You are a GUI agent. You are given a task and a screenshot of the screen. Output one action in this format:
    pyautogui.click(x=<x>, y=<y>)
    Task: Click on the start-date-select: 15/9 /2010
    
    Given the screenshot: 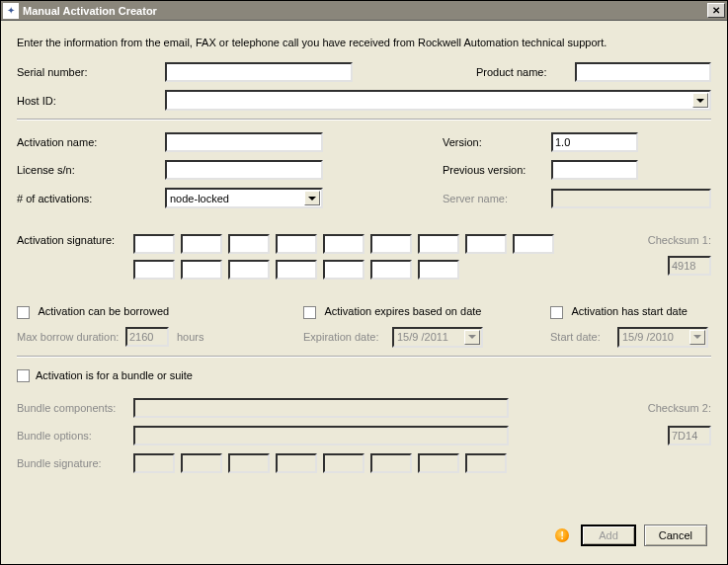 What is the action you would take?
    pyautogui.click(x=663, y=338)
    